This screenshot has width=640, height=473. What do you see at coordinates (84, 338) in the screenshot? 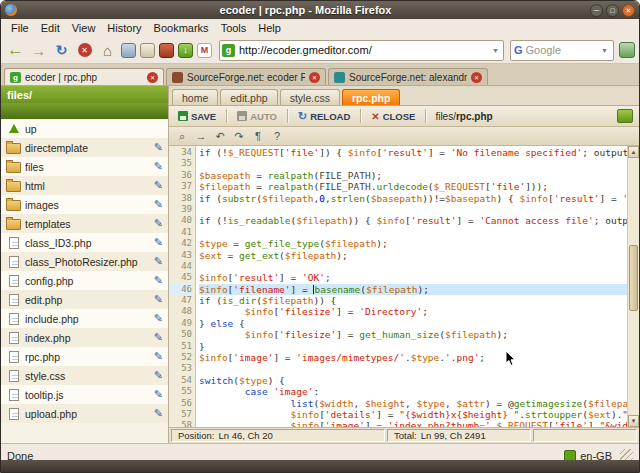
I see `file-row-index-php: index.php✎` at bounding box center [84, 338].